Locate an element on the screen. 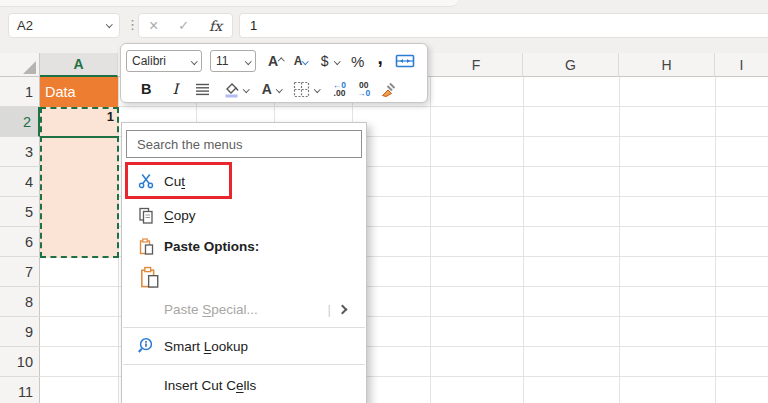 Image resolution: width=768 pixels, height=403 pixels. select-all-button is located at coordinates (20, 65).